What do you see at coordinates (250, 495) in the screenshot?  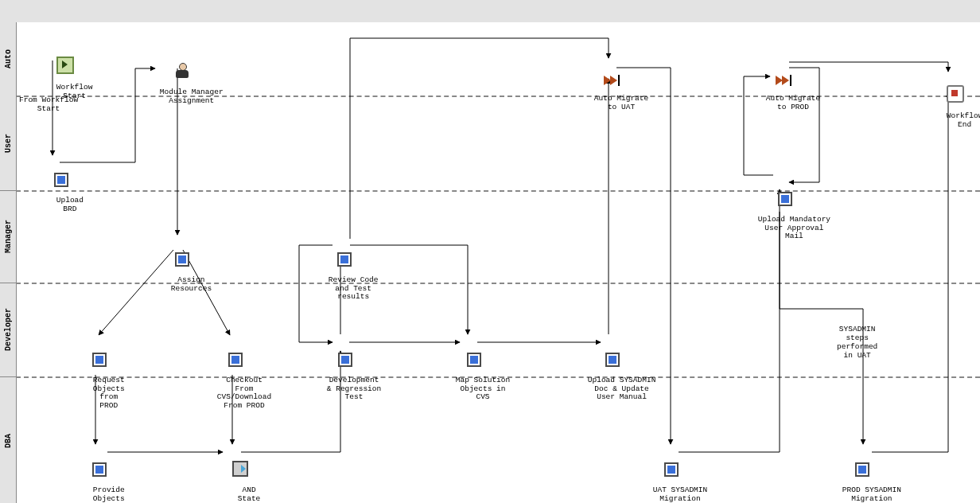 I see `and-state-label: AND State` at bounding box center [250, 495].